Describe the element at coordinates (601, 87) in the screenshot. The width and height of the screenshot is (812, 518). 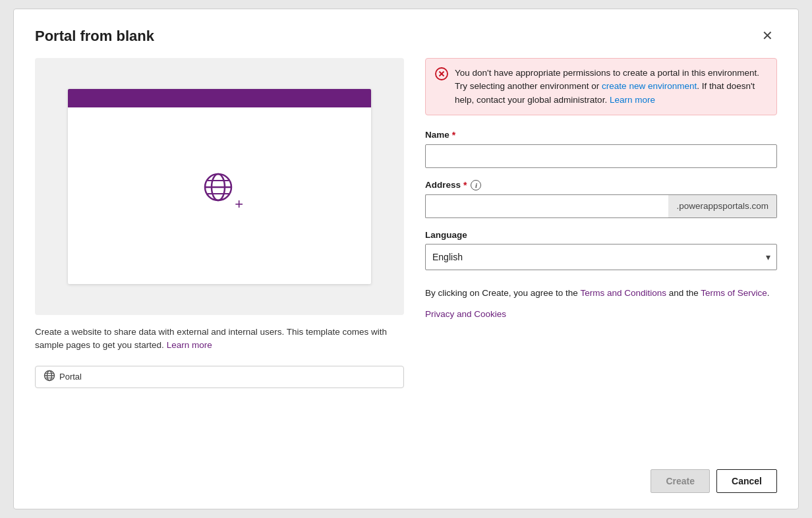
I see `error-box: You don't have appropriate permissions t…` at that location.